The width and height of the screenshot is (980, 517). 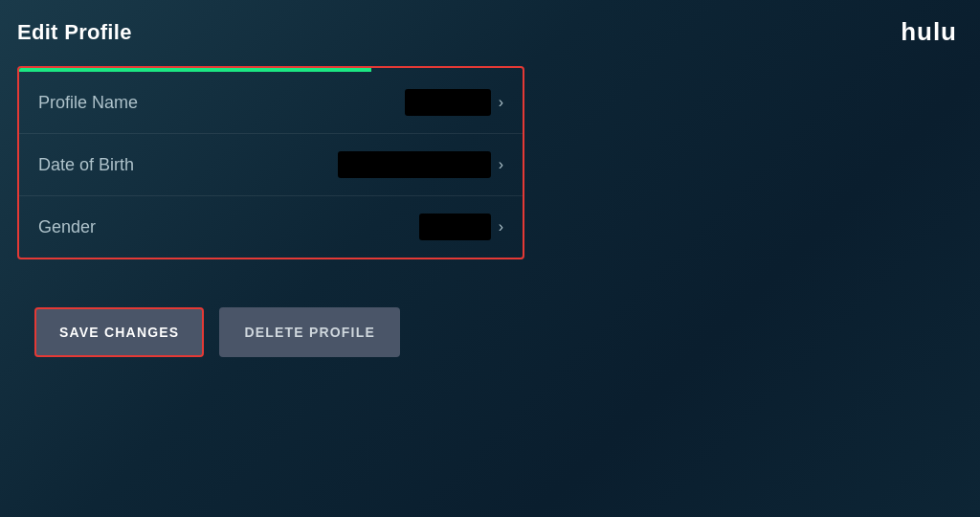 I want to click on dob-label: Date of Birth, so click(x=86, y=165).